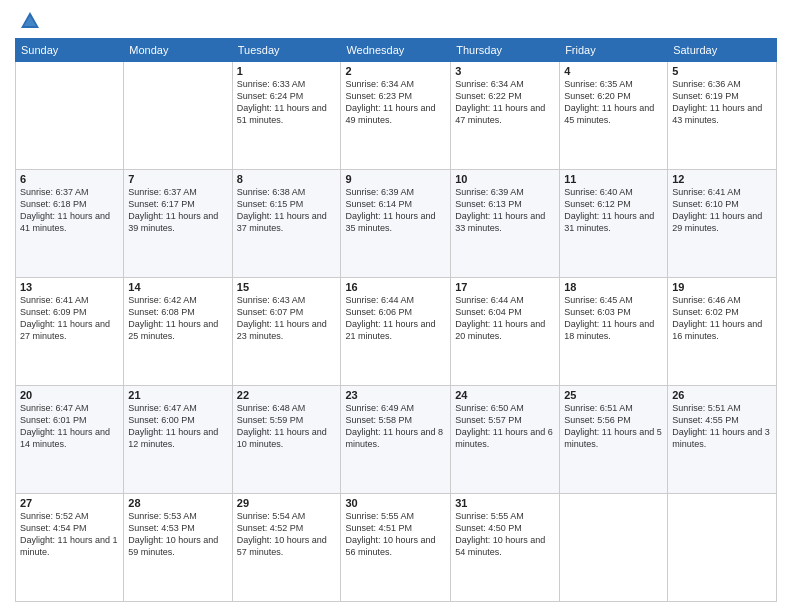  What do you see at coordinates (396, 71) in the screenshot?
I see `day-number: 2` at bounding box center [396, 71].